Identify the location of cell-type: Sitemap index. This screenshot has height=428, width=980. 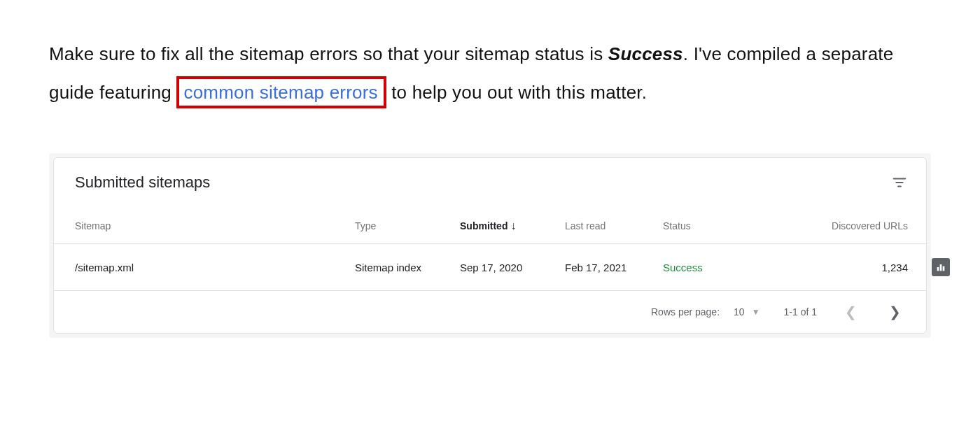
(407, 267).